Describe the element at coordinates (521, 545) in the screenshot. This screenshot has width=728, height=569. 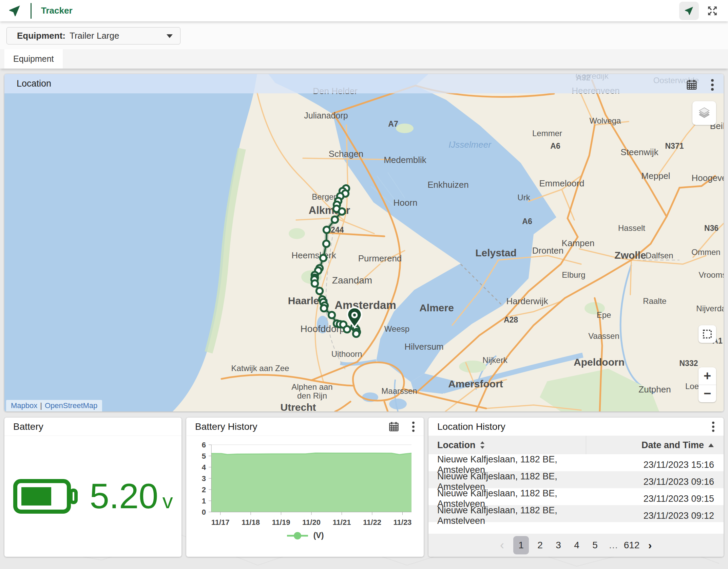
I see `pagination-page-1: 1` at that location.